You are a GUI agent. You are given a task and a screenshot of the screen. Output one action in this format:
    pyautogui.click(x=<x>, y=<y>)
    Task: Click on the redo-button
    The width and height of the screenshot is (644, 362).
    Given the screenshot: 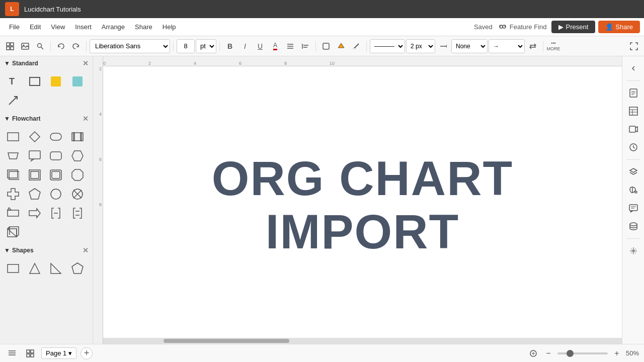 What is the action you would take?
    pyautogui.click(x=76, y=46)
    